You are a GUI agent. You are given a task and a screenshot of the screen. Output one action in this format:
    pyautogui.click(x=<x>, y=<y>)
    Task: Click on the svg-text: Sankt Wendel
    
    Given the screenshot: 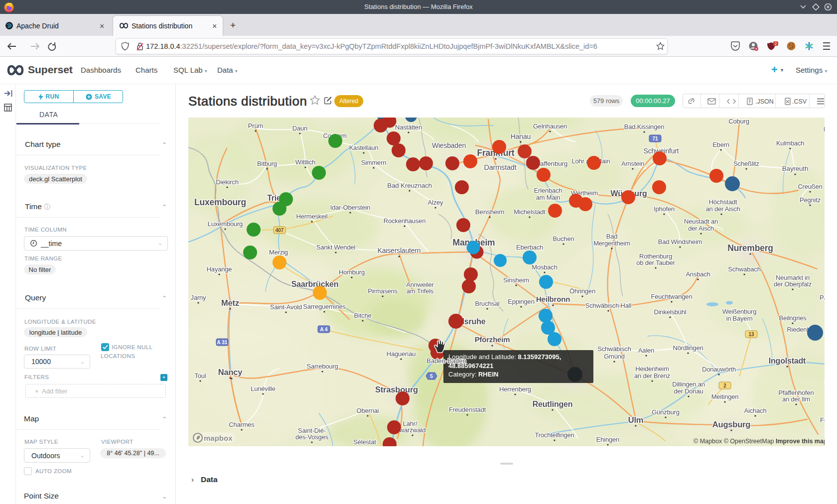 What is the action you would take?
    pyautogui.click(x=336, y=247)
    